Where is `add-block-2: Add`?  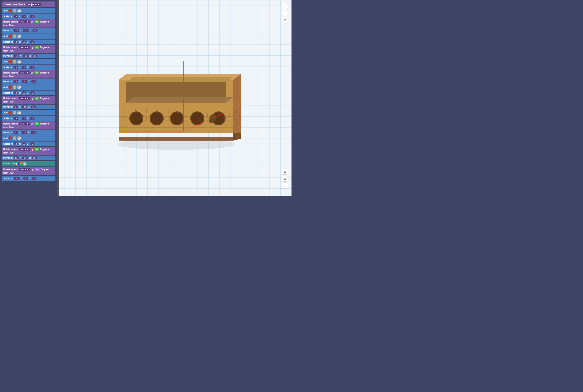
add-block-2: Add is located at coordinates (28, 36).